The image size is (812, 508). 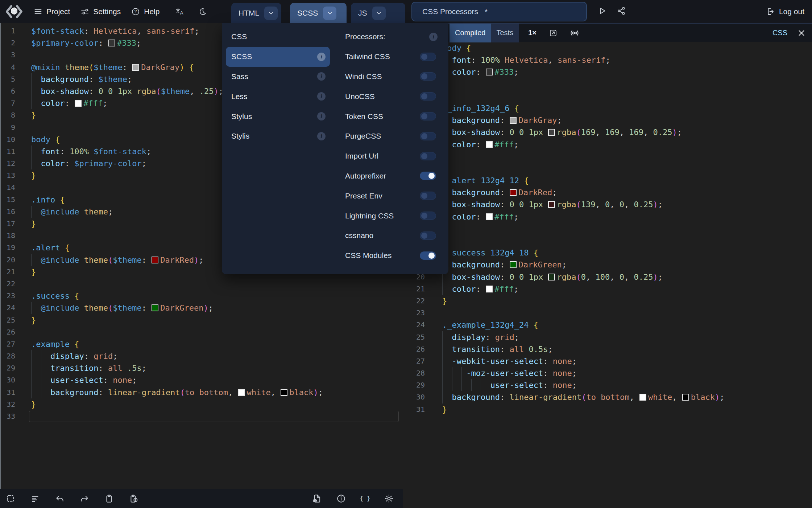 What do you see at coordinates (318, 13) in the screenshot?
I see `file-tab-scss: SCSS` at bounding box center [318, 13].